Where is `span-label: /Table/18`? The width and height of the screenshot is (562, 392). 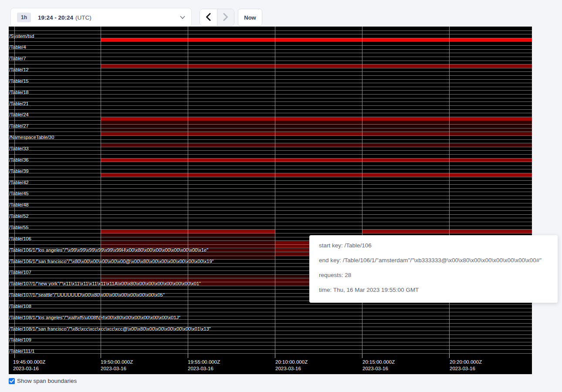 span-label: /Table/18 is located at coordinates (19, 92).